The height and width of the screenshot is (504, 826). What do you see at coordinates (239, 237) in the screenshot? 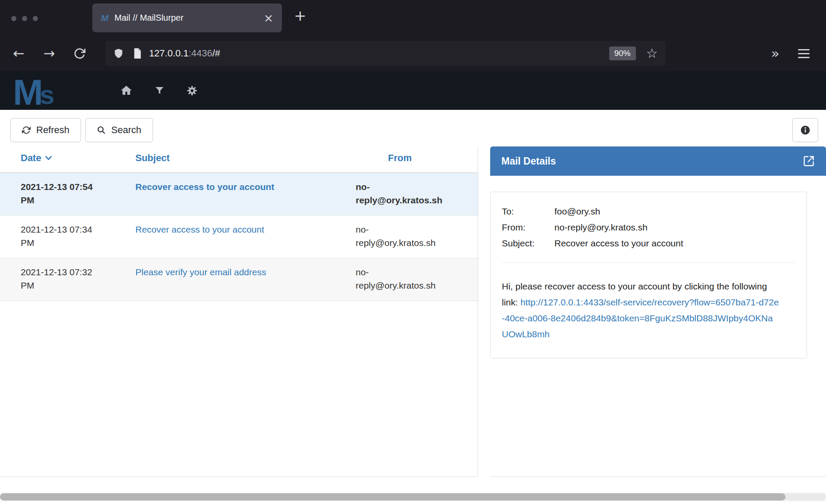
I see `mail-row: 2021-12-13 07:34 PM Recover access to yo…` at bounding box center [239, 237].